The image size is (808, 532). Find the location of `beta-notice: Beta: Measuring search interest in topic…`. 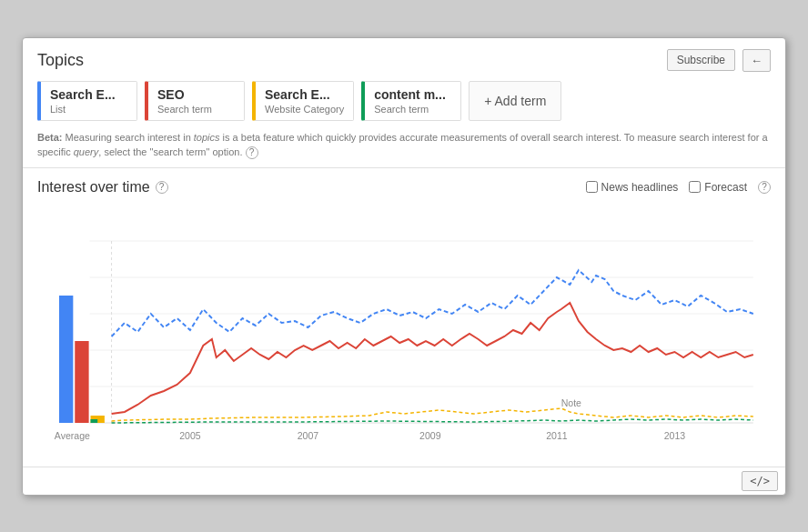

beta-notice: Beta: Measuring search interest in topic… is located at coordinates (404, 146).